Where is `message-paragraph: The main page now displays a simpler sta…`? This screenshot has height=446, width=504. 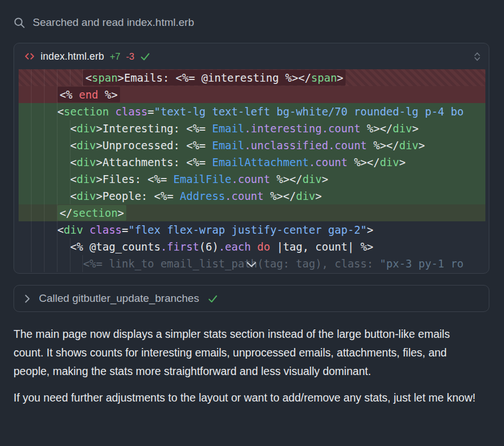
message-paragraph: The main page now displays a simpler sta… is located at coordinates (248, 353).